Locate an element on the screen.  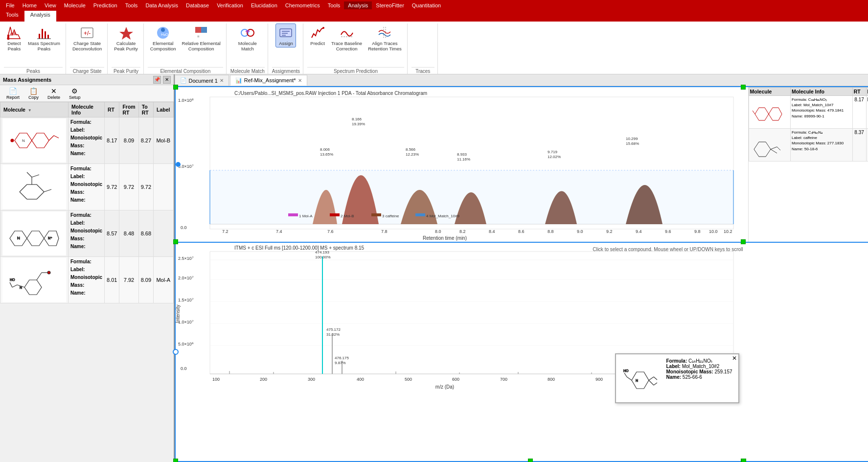
setup-button: ⚙ Setup is located at coordinates (75, 93).